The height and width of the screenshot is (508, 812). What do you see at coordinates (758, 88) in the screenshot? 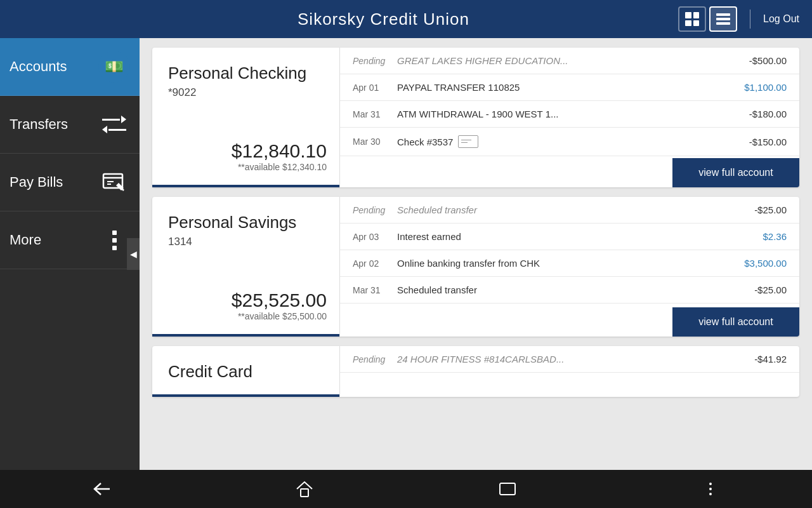
I see `tx-amount: $1,100.00` at bounding box center [758, 88].